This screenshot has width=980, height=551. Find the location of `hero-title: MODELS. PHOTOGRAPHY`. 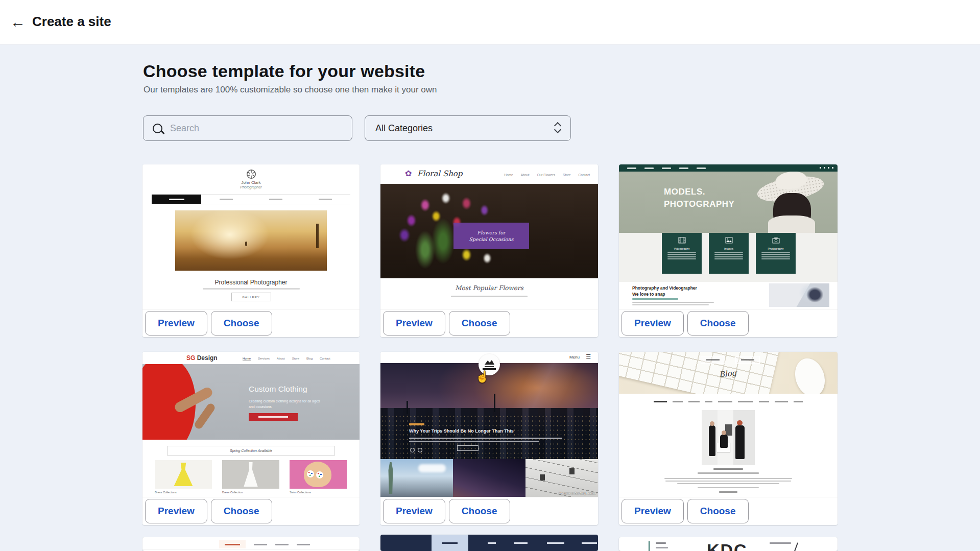

hero-title: MODELS. PHOTOGRAPHY is located at coordinates (699, 198).